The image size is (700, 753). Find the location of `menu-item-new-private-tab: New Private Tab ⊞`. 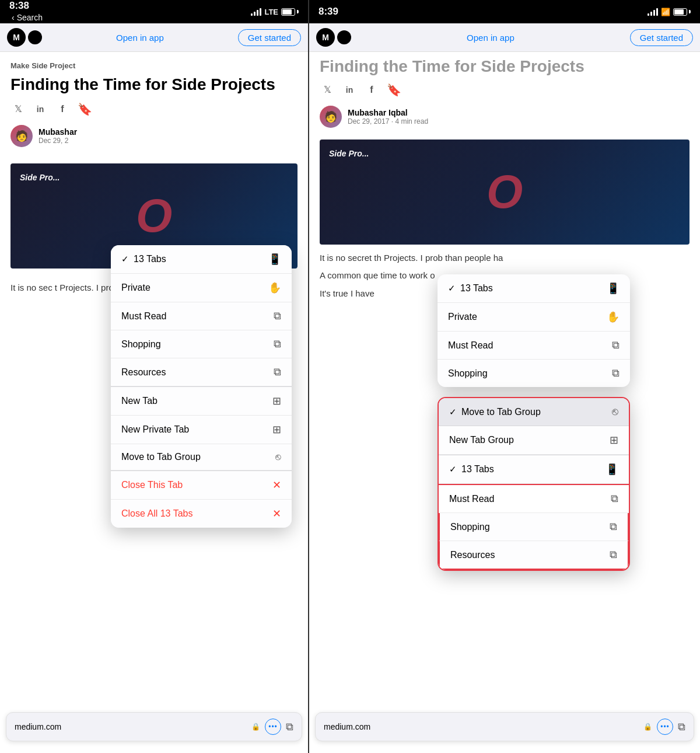

menu-item-new-private-tab: New Private Tab ⊞ is located at coordinates (201, 430).